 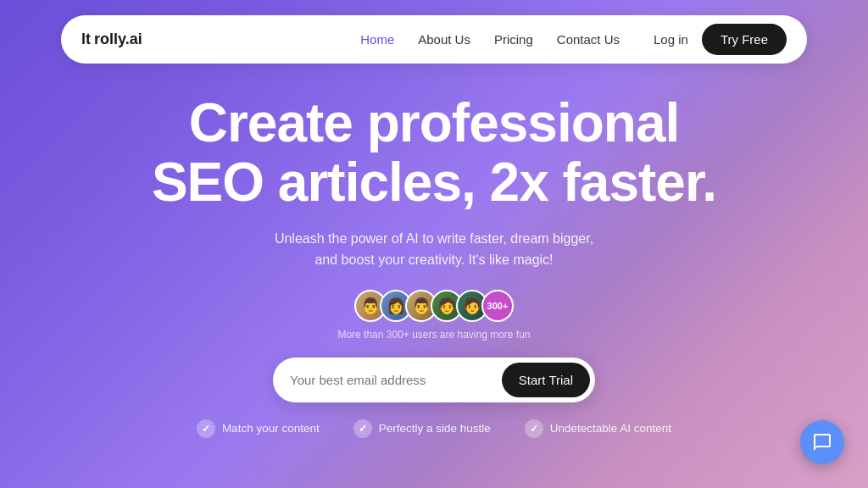 What do you see at coordinates (112, 39) in the screenshot?
I see `logo: ltrolly.ai` at bounding box center [112, 39].